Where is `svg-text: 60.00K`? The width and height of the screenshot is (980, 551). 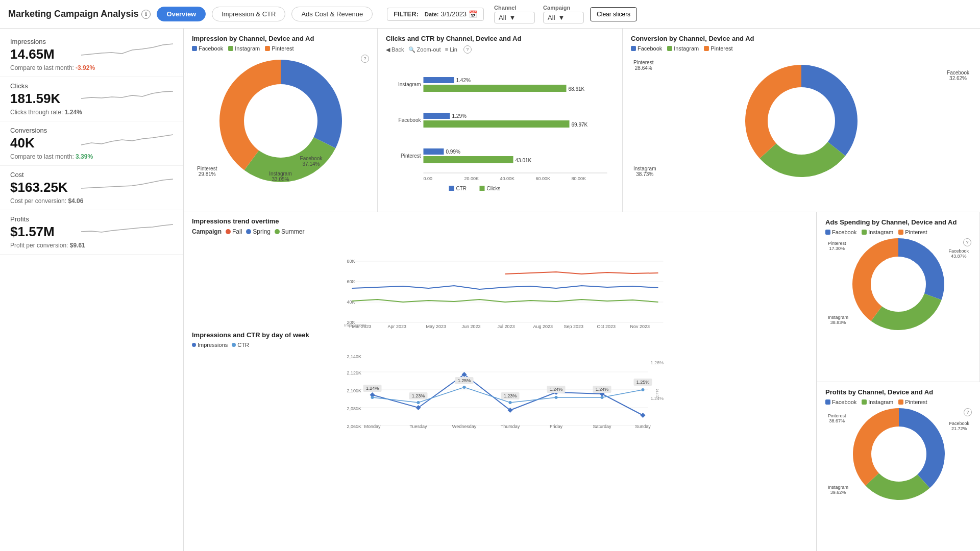
svg-text: 60.00K is located at coordinates (543, 179).